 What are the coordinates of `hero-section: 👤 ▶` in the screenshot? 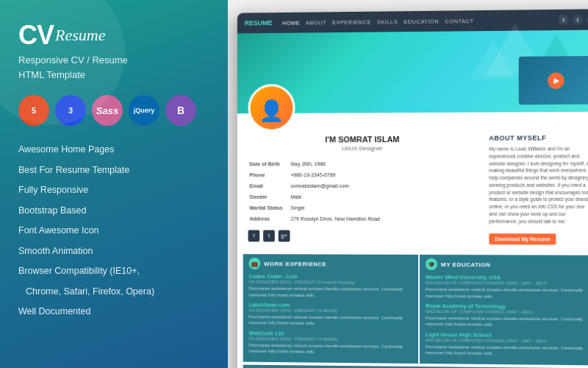 It's located at (413, 72).